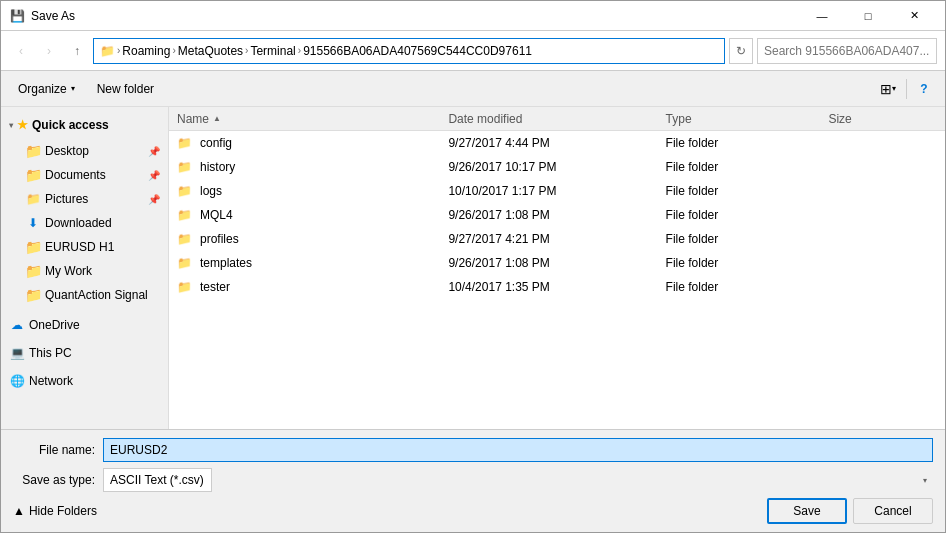  Describe the element at coordinates (518, 450) in the screenshot. I see `filename-input` at that location.